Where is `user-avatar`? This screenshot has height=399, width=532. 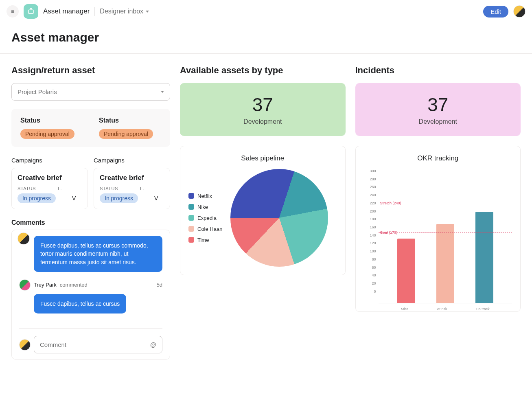 user-avatar is located at coordinates (519, 11).